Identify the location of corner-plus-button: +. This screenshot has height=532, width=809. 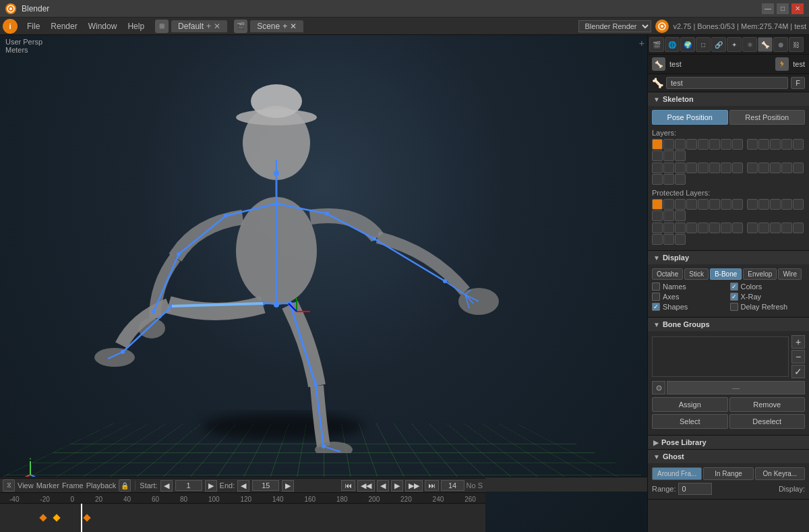
(642, 43).